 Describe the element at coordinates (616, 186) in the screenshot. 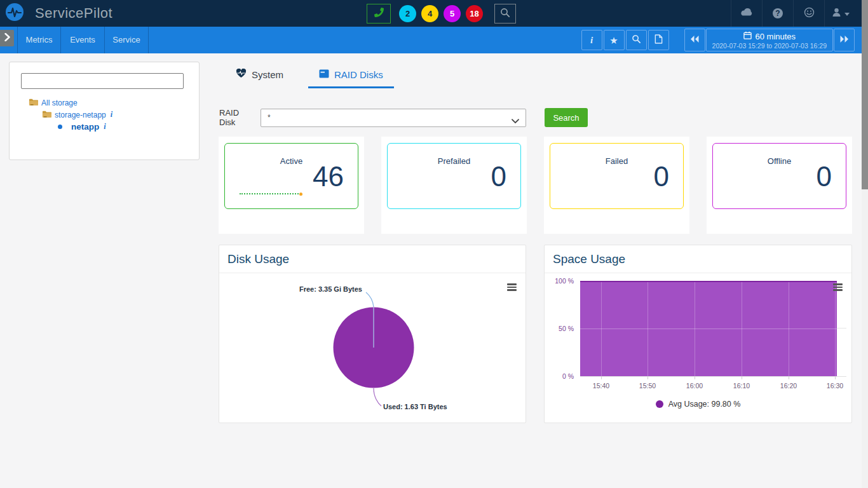

I see `stat-card-failed: Failed 0` at that location.